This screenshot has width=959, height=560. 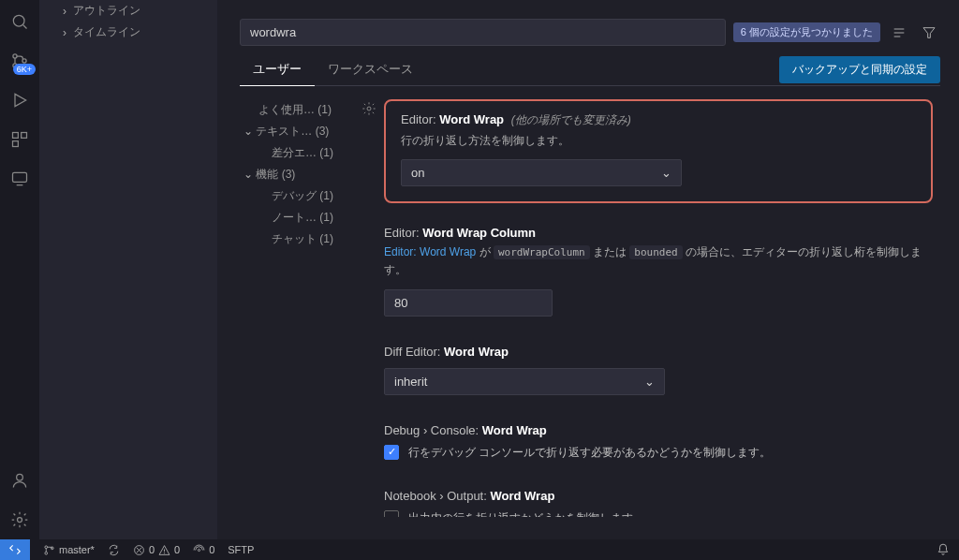 I want to click on activity-bar: 6K+, so click(x=20, y=270).